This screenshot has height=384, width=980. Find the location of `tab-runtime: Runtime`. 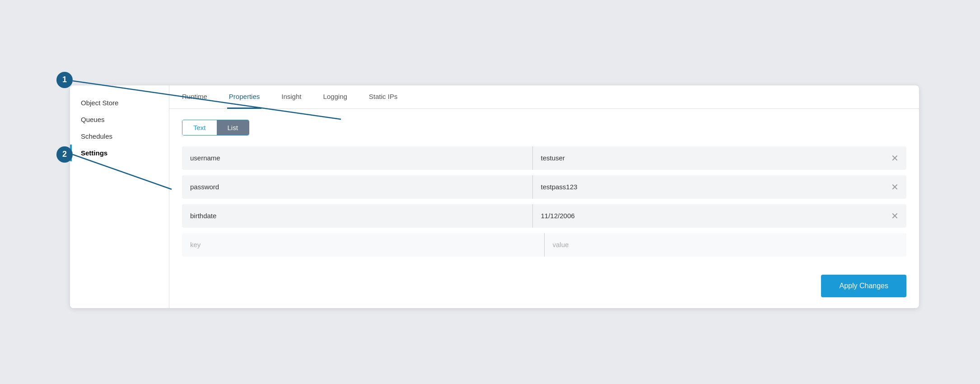

tab-runtime: Runtime is located at coordinates (195, 97).